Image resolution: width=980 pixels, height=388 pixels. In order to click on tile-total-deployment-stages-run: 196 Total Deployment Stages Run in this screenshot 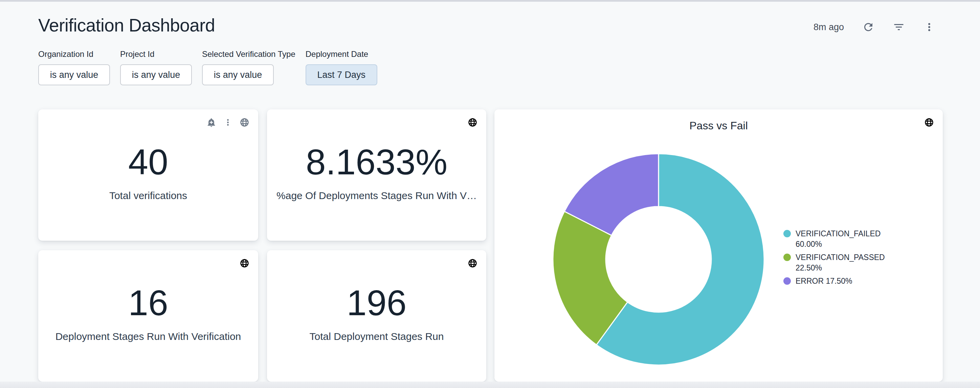, I will do `click(377, 316)`.